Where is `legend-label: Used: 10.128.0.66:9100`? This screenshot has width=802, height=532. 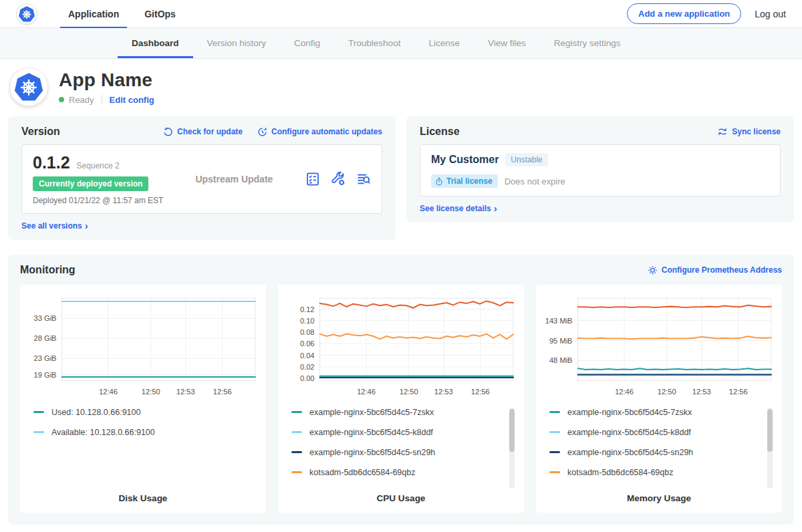
legend-label: Used: 10.128.0.66:9100 is located at coordinates (96, 412).